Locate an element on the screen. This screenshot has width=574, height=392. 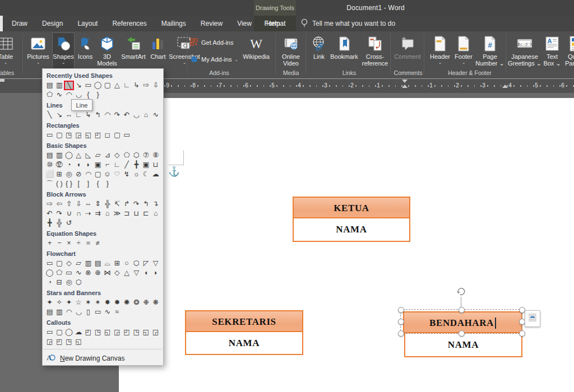
tab-references: References is located at coordinates (129, 24).